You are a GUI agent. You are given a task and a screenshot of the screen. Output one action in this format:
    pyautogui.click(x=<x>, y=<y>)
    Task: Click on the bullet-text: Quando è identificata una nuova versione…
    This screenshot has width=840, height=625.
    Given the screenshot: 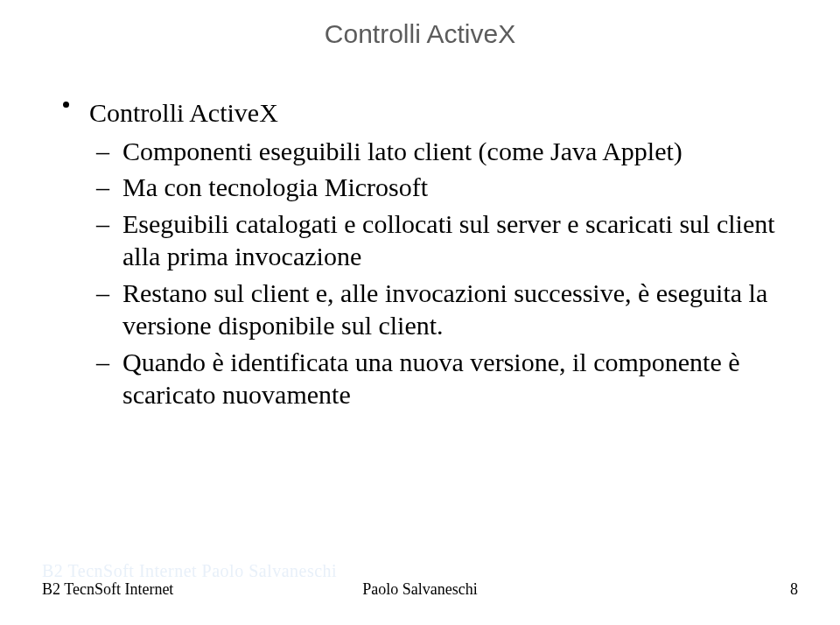 What is the action you would take?
    pyautogui.click(x=431, y=378)
    